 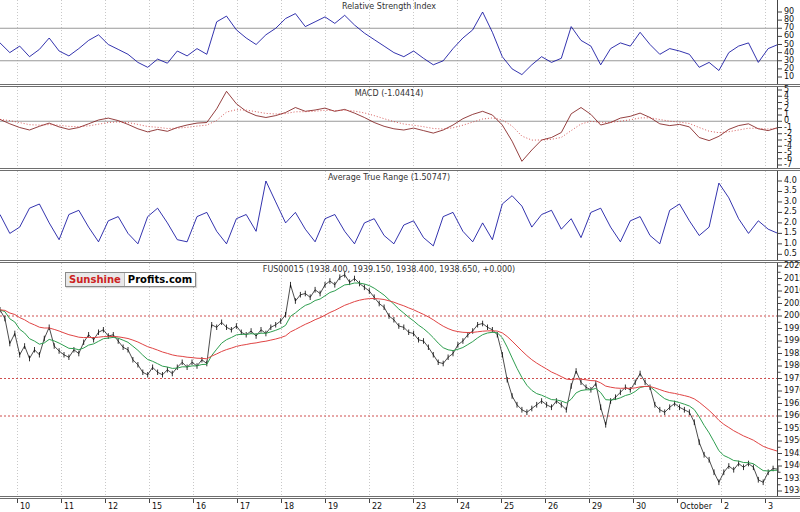 What do you see at coordinates (792, 366) in the screenshot?
I see `y-tick-label: 1980` at bounding box center [792, 366].